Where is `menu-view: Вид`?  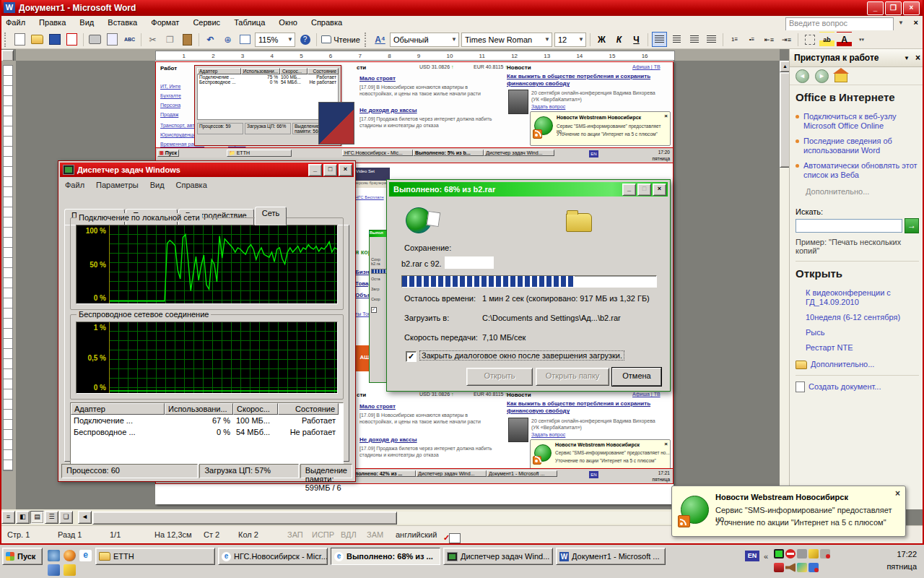
menu-view: Вид is located at coordinates (87, 22).